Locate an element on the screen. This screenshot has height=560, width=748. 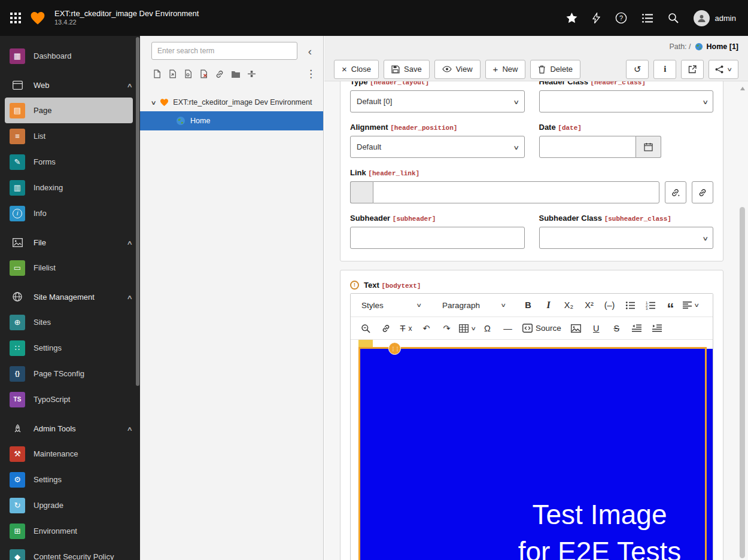
bold-button: B is located at coordinates (528, 305).